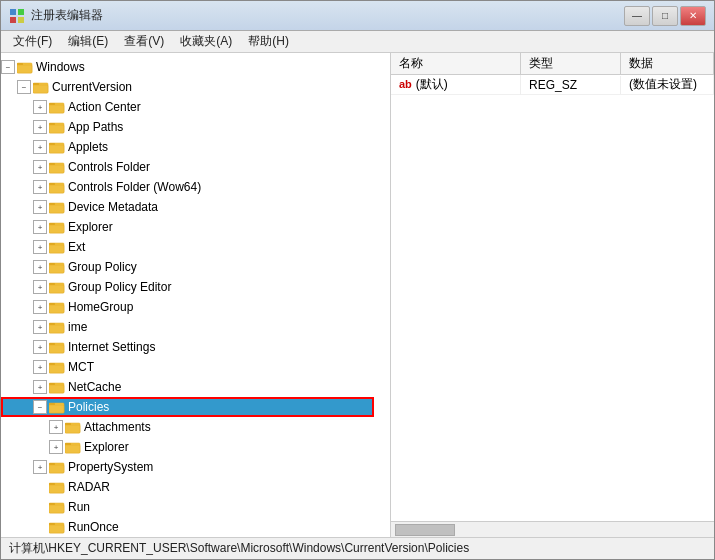 This screenshot has width=715, height=560. What do you see at coordinates (188, 127) in the screenshot?
I see `tree-item-app-paths: + App Paths` at bounding box center [188, 127].